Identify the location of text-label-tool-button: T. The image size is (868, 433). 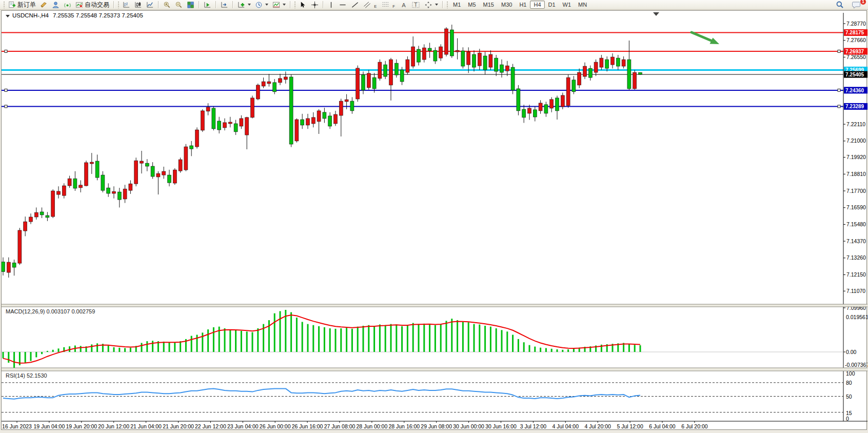
(416, 5).